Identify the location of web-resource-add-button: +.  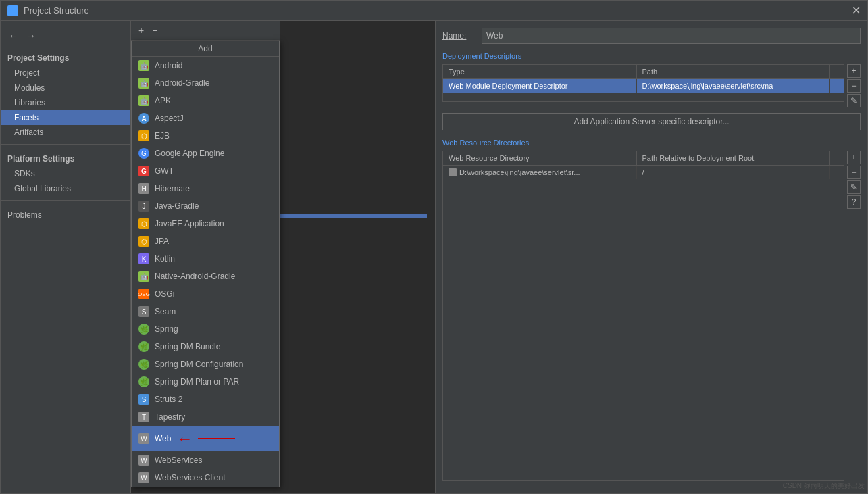
(854, 157).